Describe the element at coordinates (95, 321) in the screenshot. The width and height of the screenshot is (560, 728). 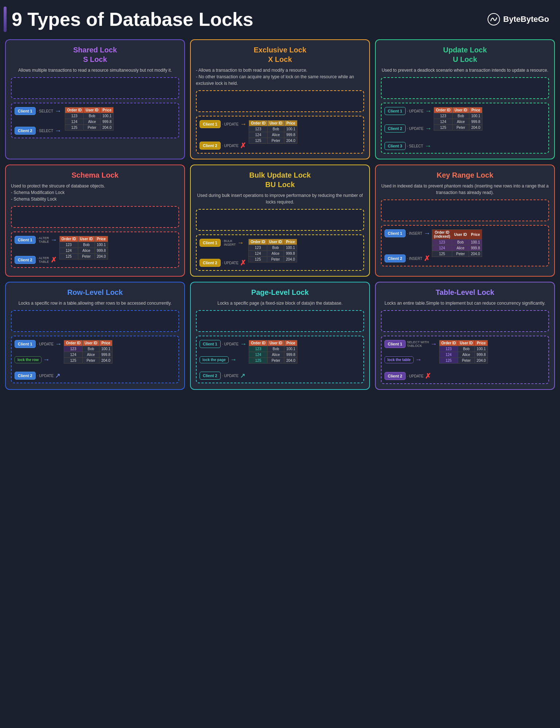
I see `rowlevel-lock-diagram-placeholder` at that location.